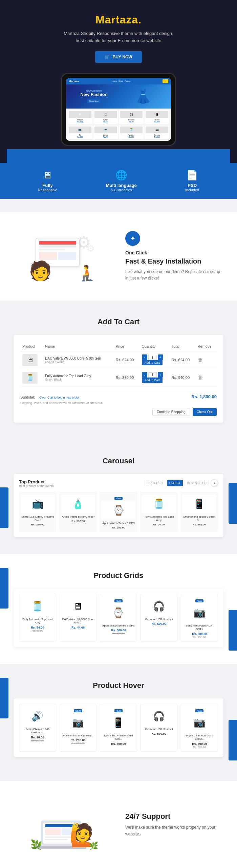 This screenshot has height=868, width=237. What do you see at coordinates (63, 825) in the screenshot?
I see `support-illustration: 🙋 🌿 🌿` at bounding box center [63, 825].